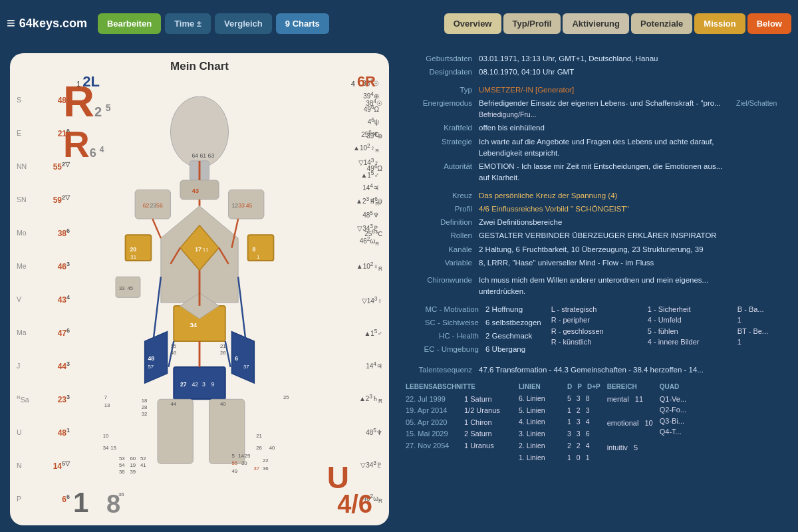 The image size is (798, 532). I want to click on label-row-s: S 486, so click(43, 100).